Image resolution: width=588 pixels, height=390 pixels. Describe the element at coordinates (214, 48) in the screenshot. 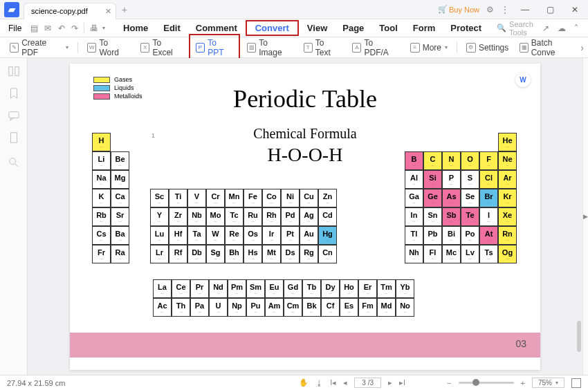

I see `to-ppt-button: PTo PPT` at that location.